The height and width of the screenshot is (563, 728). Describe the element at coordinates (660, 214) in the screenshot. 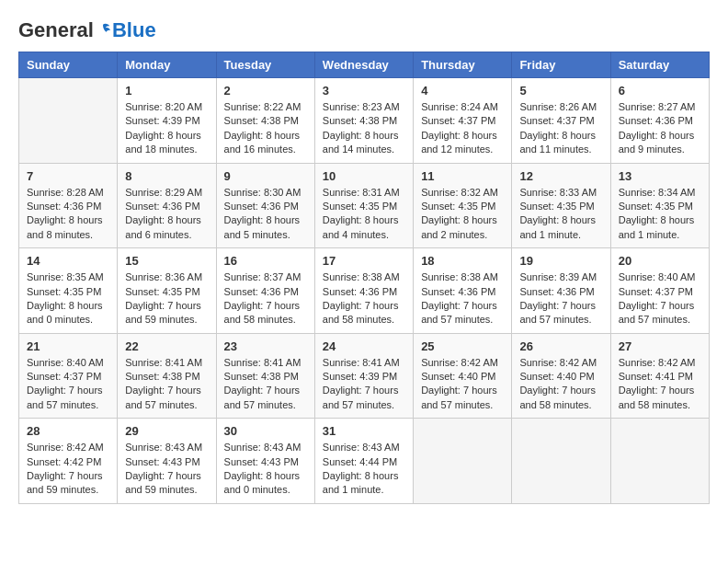

I see `day-info: Sunrise: 8:34 AMSunset: 4:35 PMDaylight:…` at that location.